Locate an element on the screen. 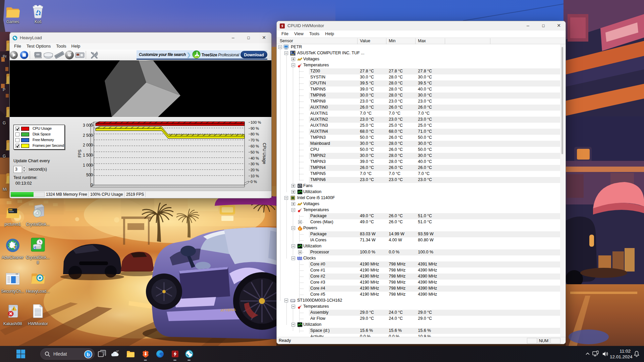 This screenshot has width=644, height=362. svg-text: 1 000 is located at coordinates (88, 165).